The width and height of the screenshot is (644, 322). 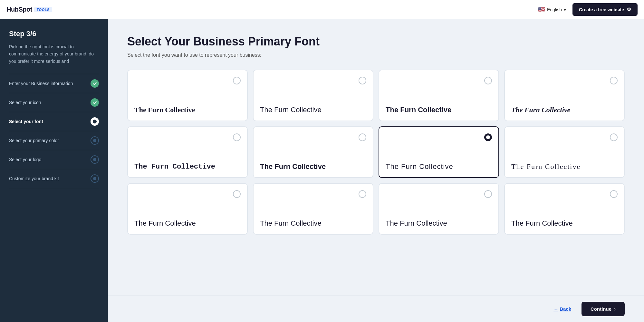 What do you see at coordinates (41, 83) in the screenshot?
I see `sidebar-item-label-business-info: Enter your Business information` at bounding box center [41, 83].